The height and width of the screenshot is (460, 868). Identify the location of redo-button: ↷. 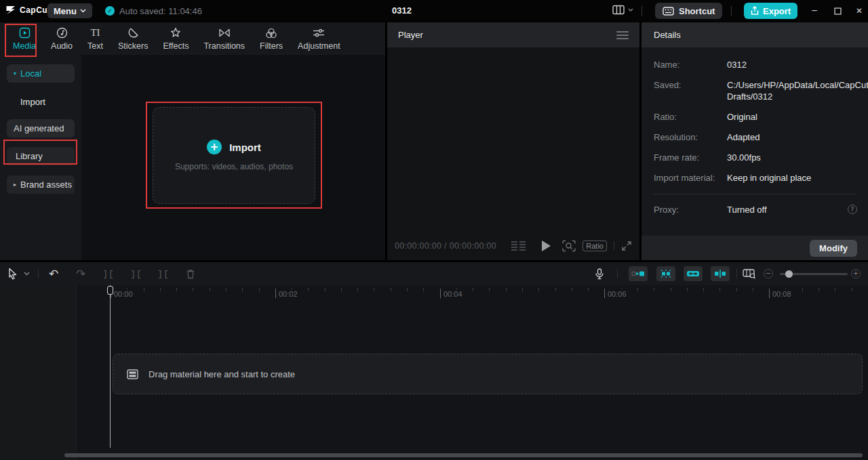
(81, 274).